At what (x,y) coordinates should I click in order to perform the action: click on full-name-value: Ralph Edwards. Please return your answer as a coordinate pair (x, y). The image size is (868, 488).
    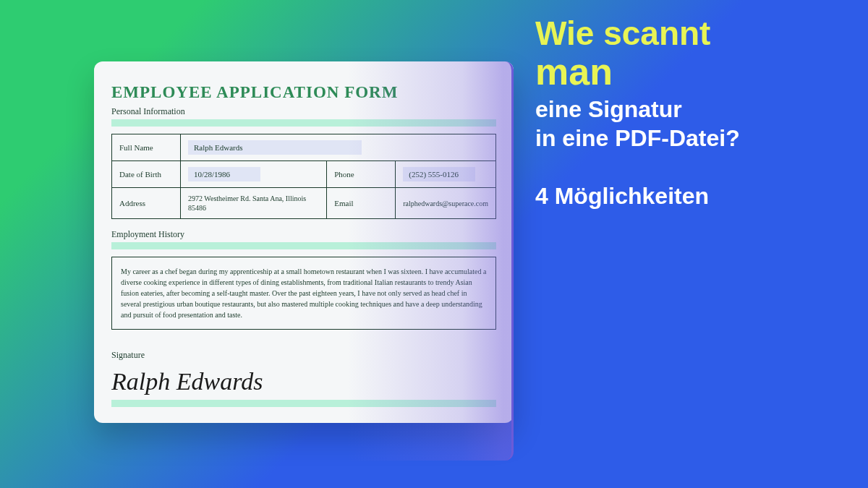
    Looking at the image, I should click on (275, 147).